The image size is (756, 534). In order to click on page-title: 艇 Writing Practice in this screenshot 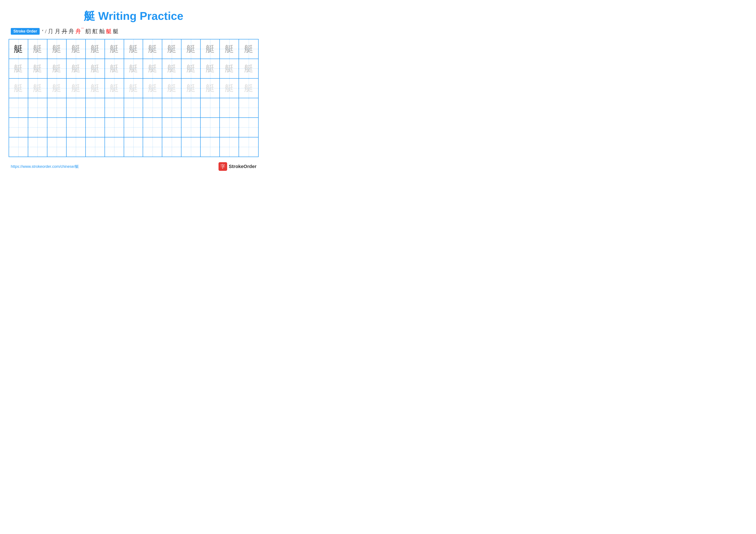, I will do `click(134, 16)`.